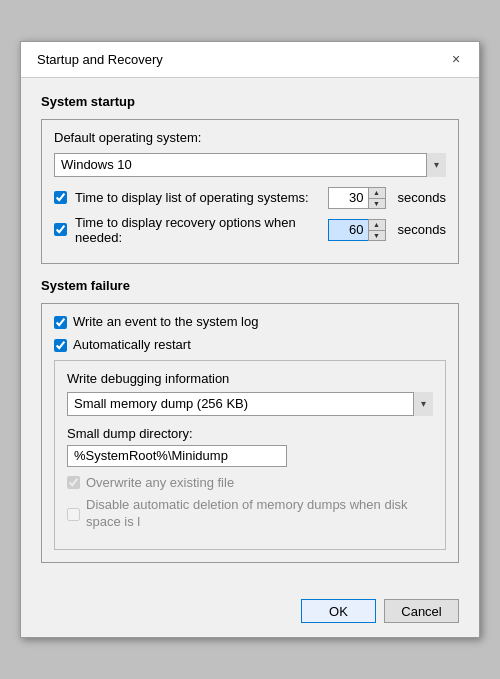  What do you see at coordinates (250, 286) in the screenshot?
I see `system-failure-title: System failure` at bounding box center [250, 286].